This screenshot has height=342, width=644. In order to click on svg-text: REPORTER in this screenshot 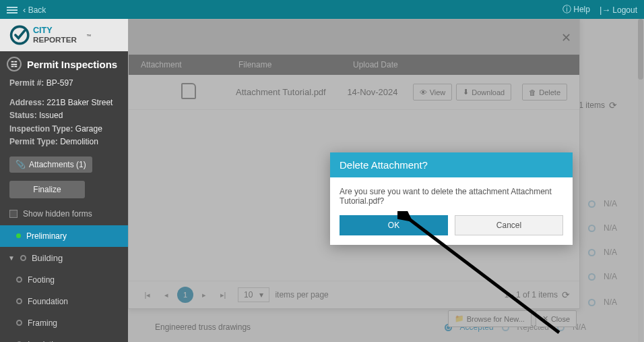, I will do `click(55, 39)`.